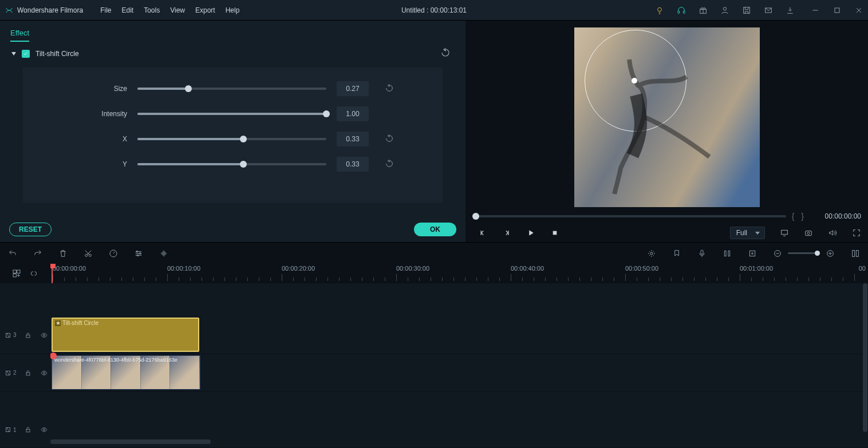 The height and width of the screenshot is (448, 868). I want to click on effect-reset-icon, so click(445, 54).